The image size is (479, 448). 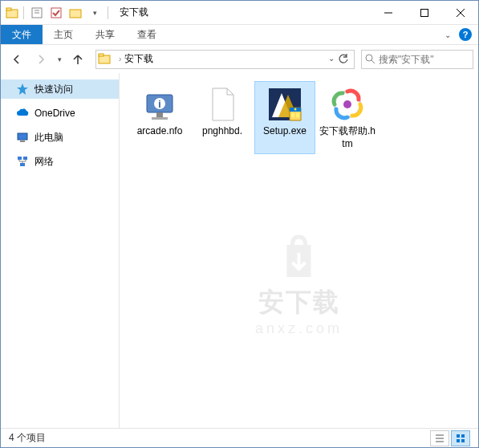 I want to click on titlebar-left: ▾ 安下载, so click(x=75, y=13).